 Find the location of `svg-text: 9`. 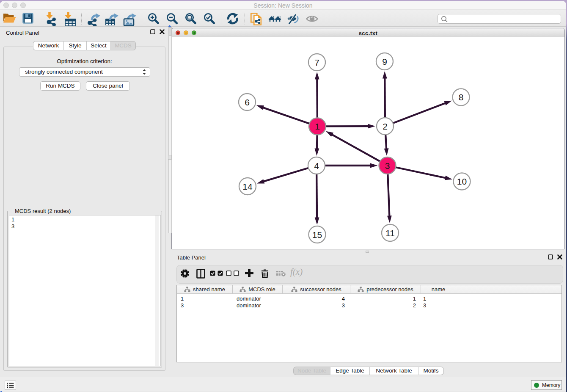

svg-text: 9 is located at coordinates (385, 62).